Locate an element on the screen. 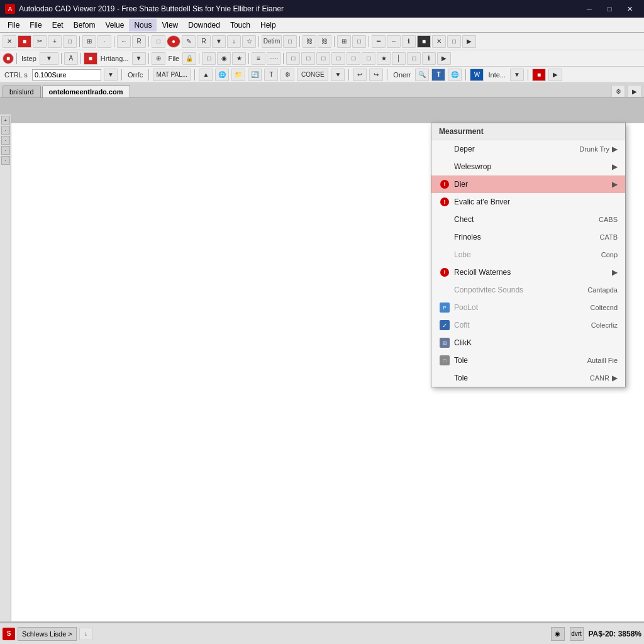 Image resolution: width=644 pixels, height=644 pixels. dropdown-item-tole2: Tole CANR ▶ is located at coordinates (528, 378).